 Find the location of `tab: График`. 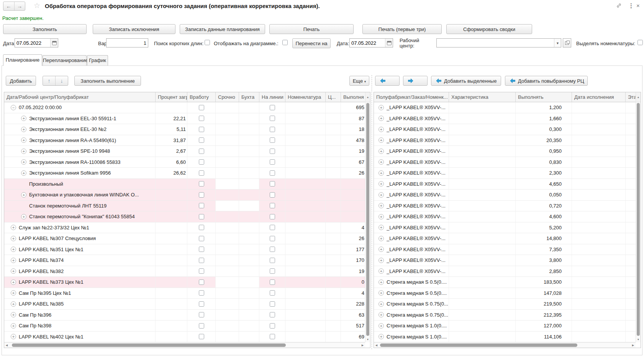

tab: График is located at coordinates (97, 60).